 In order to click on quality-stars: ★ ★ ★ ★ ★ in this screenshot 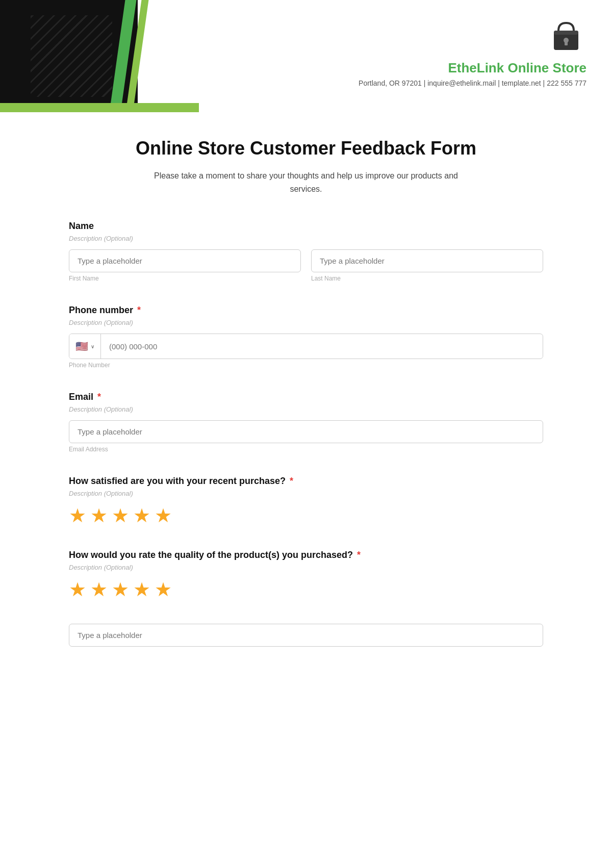, I will do `click(306, 590)`.